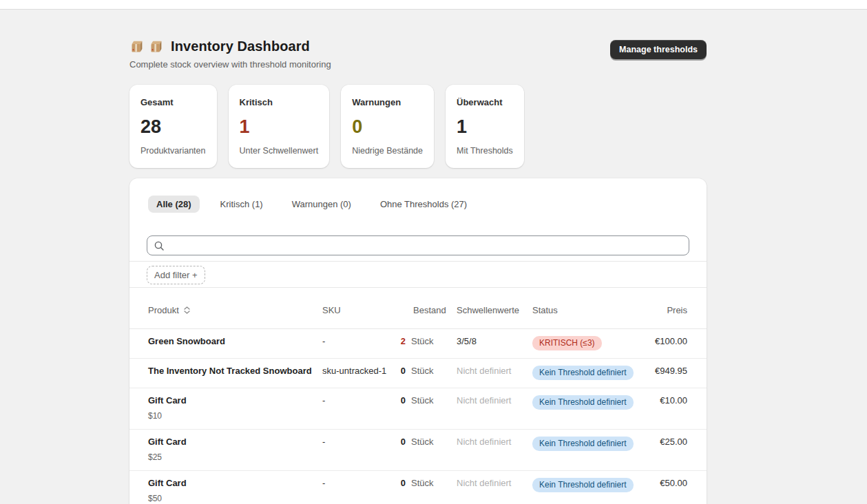  Describe the element at coordinates (418, 127) in the screenshot. I see `stat-cards: Gesamt 28 Produktvarianten Kritisch 1 Un…` at that location.